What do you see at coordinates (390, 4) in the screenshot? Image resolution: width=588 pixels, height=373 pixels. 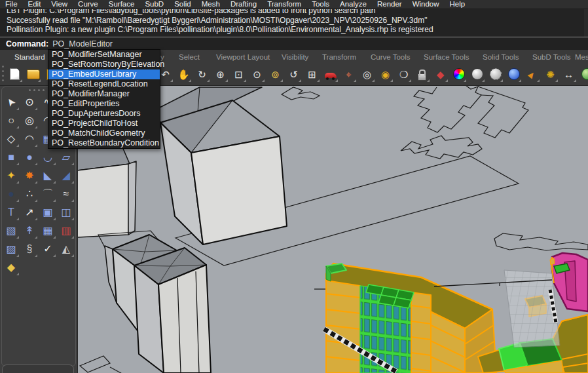 I see `menu-item: Render` at bounding box center [390, 4].